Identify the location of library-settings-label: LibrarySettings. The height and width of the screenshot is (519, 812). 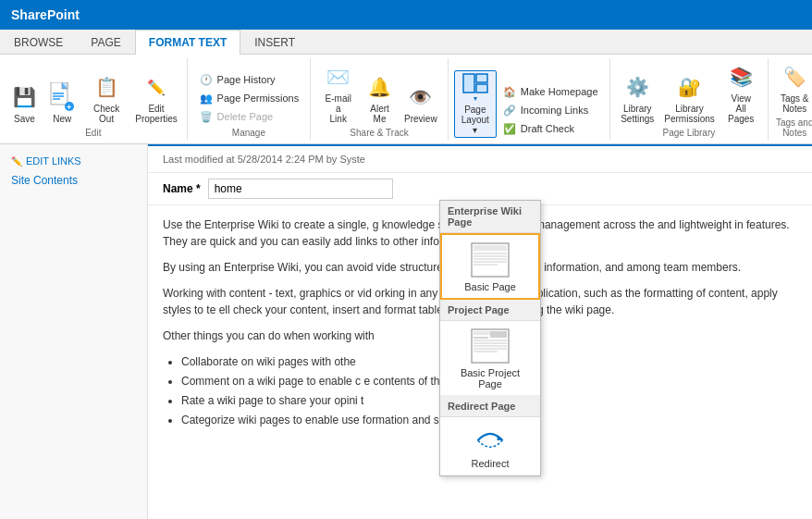
(637, 114).